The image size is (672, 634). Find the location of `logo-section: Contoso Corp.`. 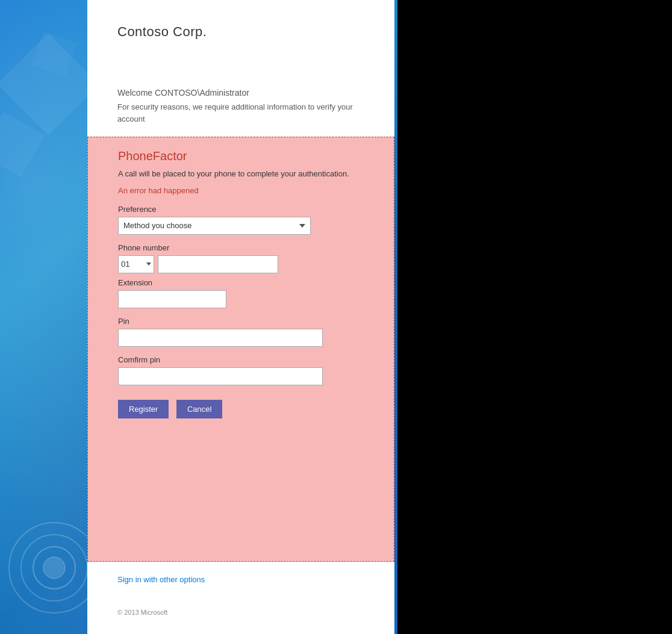

logo-section: Contoso Corp. is located at coordinates (241, 26).